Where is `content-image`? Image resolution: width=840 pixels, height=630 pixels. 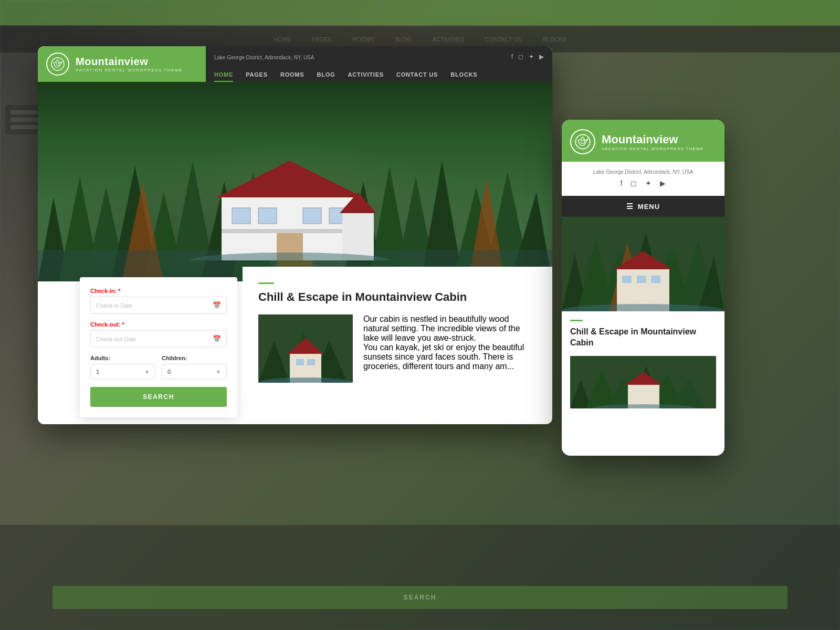 content-image is located at coordinates (306, 349).